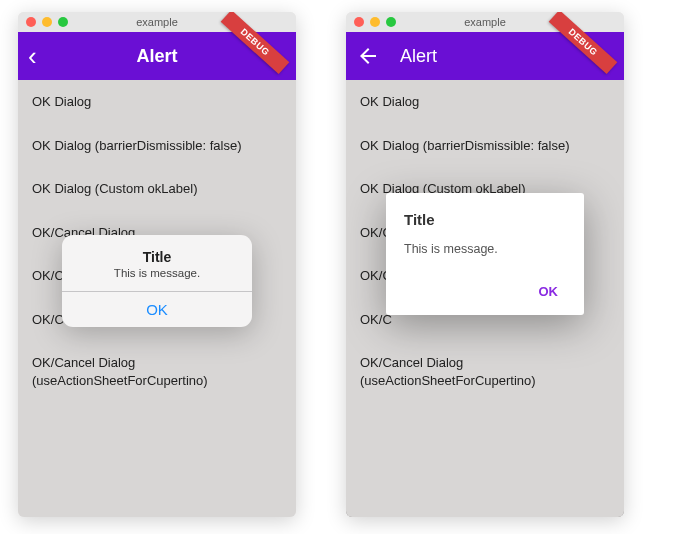  Describe the element at coordinates (418, 56) in the screenshot. I see `page-title: Alert` at that location.